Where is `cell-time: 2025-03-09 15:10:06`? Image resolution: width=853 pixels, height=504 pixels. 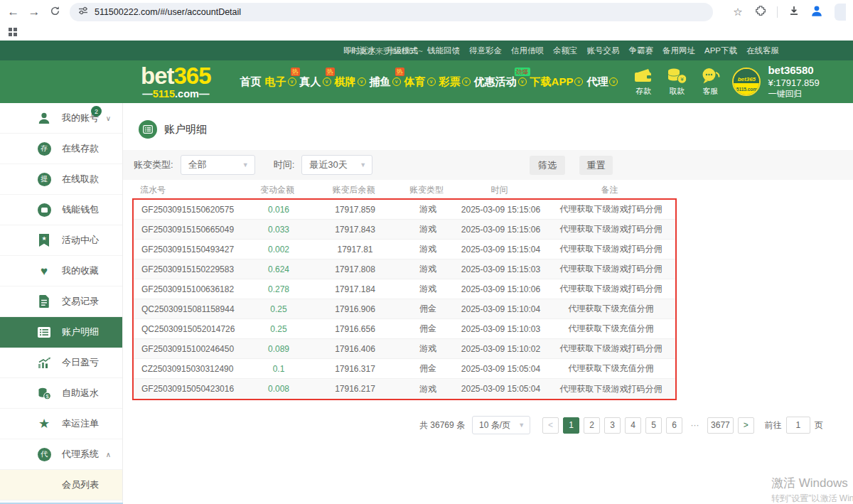 cell-time: 2025-03-09 15:10:06 is located at coordinates (500, 289).